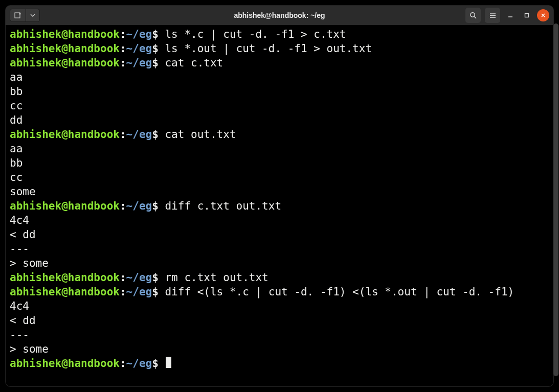 The height and width of the screenshot is (392, 559). I want to click on maximize-button, so click(527, 15).